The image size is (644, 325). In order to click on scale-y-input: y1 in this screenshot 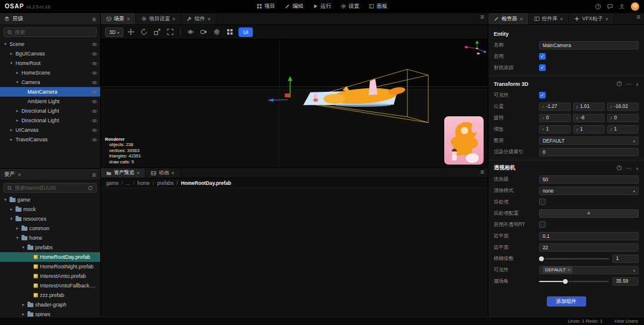, I will do `click(589, 129)`.